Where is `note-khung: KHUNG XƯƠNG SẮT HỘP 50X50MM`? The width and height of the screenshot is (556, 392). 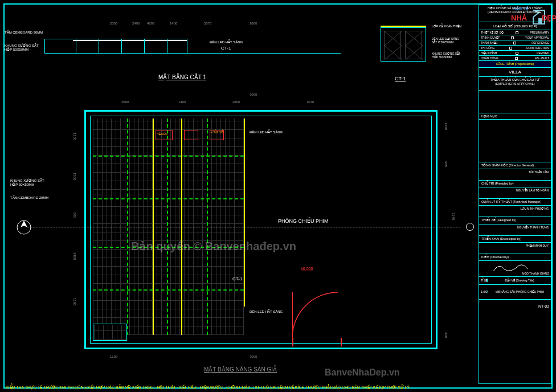
note-khung: KHUNG XƯƠNG SẮT HỘP 50X50MM is located at coordinates (22, 47).